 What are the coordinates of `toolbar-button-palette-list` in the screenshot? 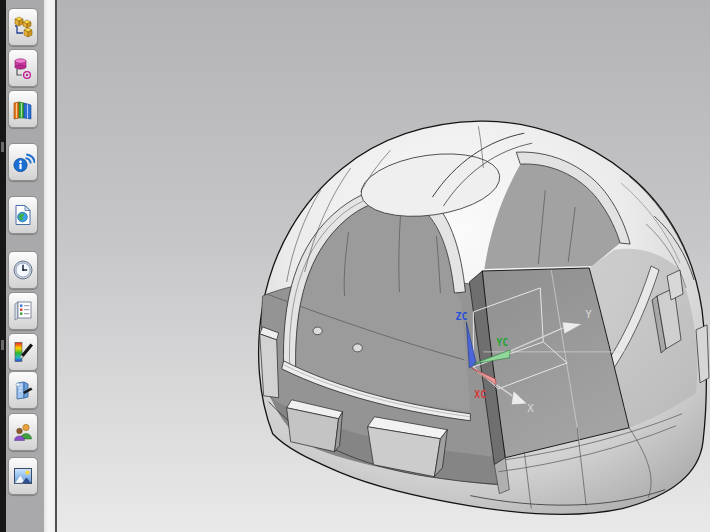 It's located at (23, 311).